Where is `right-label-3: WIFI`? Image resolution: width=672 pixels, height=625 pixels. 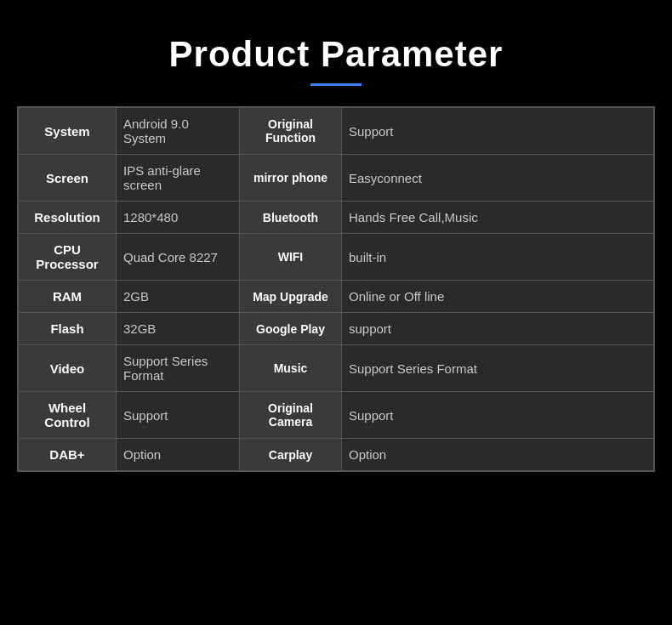 right-label-3: WIFI is located at coordinates (291, 257).